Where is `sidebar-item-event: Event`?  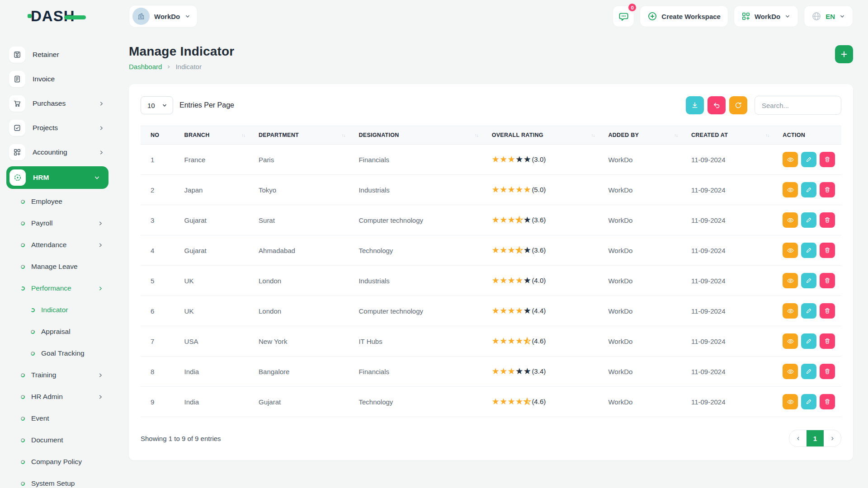 sidebar-item-event: Event is located at coordinates (58, 418).